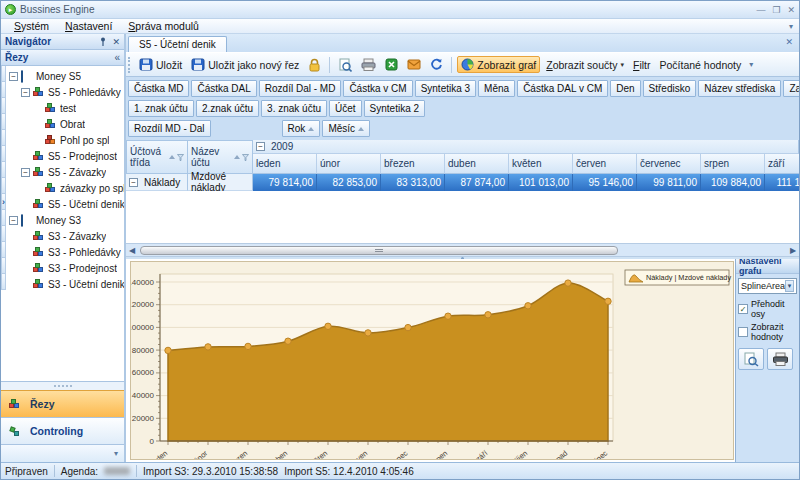 The width and height of the screenshot is (800, 480). I want to click on tree-item: závazky po splat..., so click(65, 188).